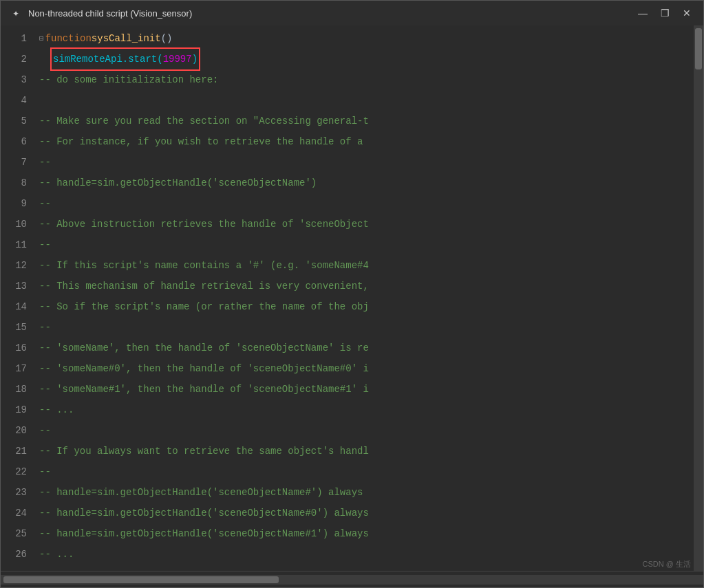 Image resolution: width=704 pixels, height=588 pixels. Describe the element at coordinates (178, 59) in the screenshot. I see `port-number: 19997` at that location.